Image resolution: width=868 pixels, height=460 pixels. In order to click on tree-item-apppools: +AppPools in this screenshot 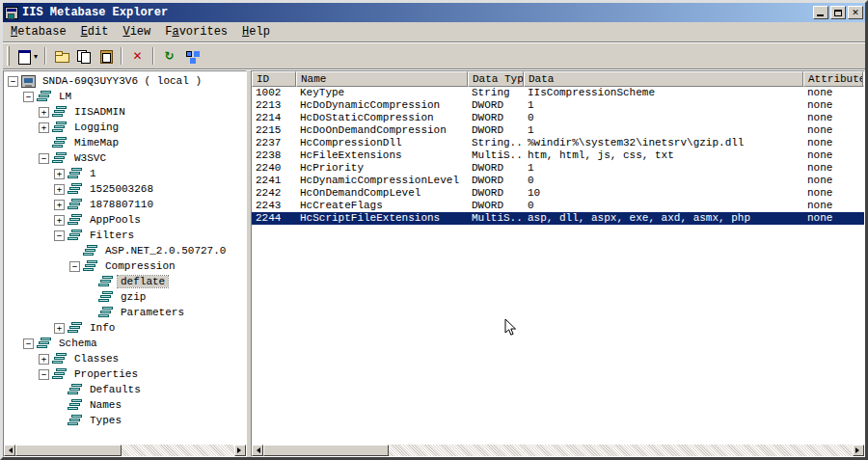, I will do `click(125, 220)`.